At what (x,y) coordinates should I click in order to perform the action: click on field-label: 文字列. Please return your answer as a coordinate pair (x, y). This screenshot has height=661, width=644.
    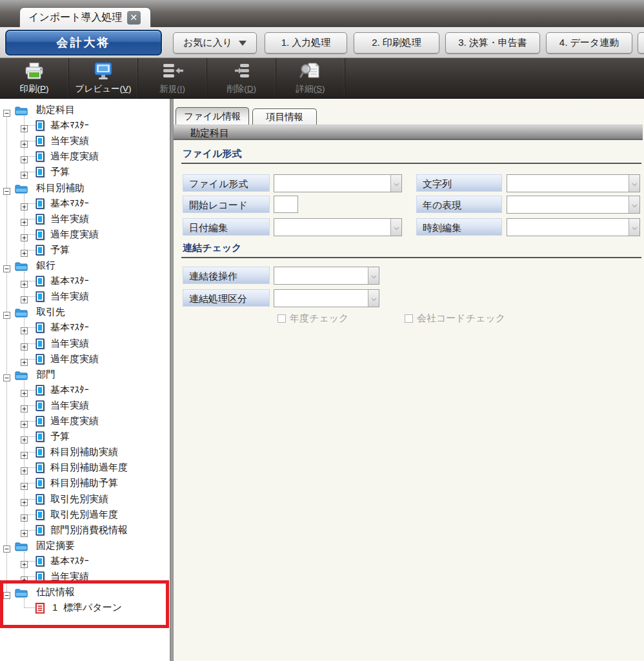
    Looking at the image, I should click on (459, 183).